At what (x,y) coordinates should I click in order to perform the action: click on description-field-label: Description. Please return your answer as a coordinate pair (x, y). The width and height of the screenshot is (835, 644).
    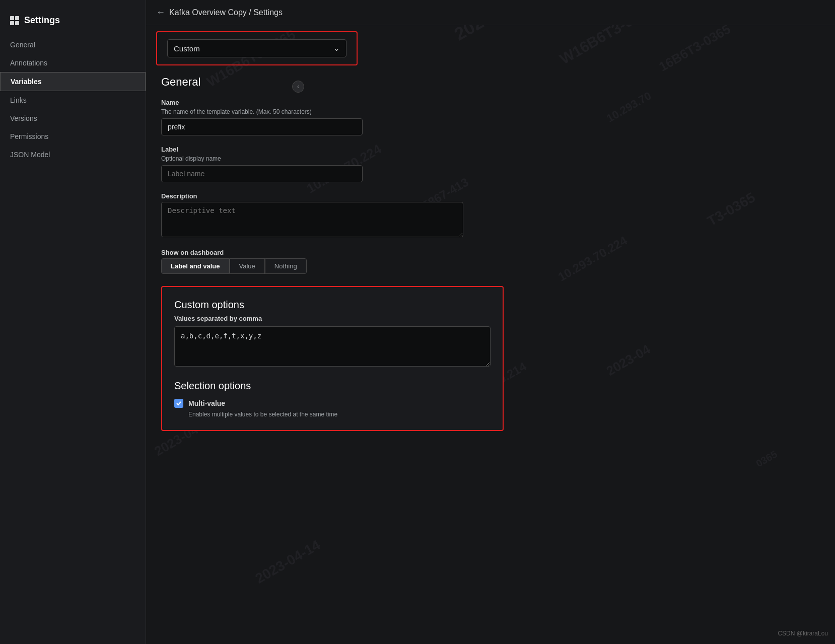
    Looking at the image, I should click on (491, 196).